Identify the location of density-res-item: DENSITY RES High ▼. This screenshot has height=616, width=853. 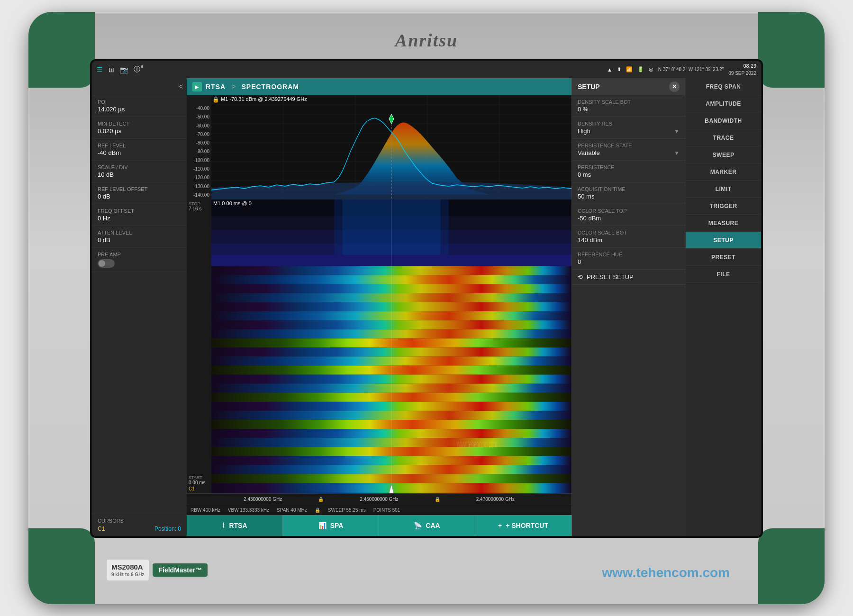
(628, 128).